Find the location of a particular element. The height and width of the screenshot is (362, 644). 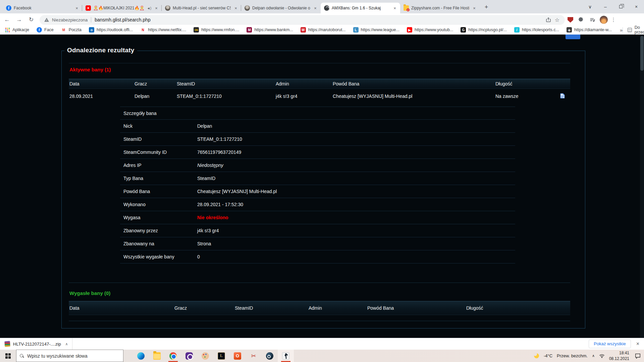

taskbar-explorer-icon is located at coordinates (157, 356).